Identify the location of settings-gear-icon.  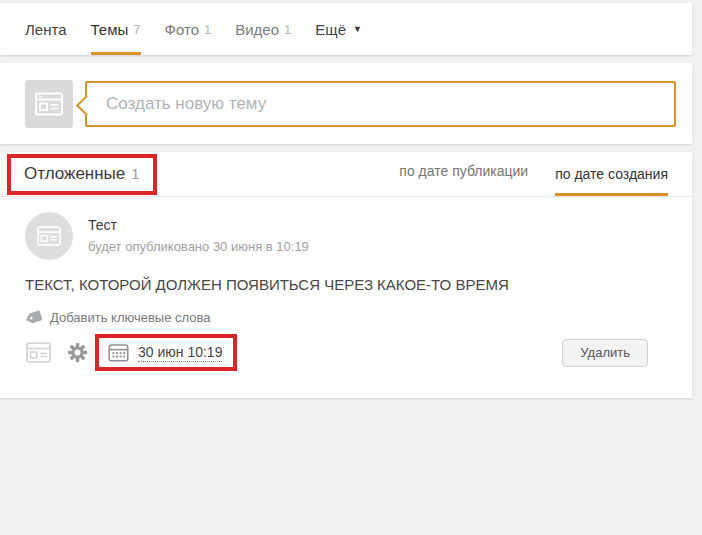
(78, 352).